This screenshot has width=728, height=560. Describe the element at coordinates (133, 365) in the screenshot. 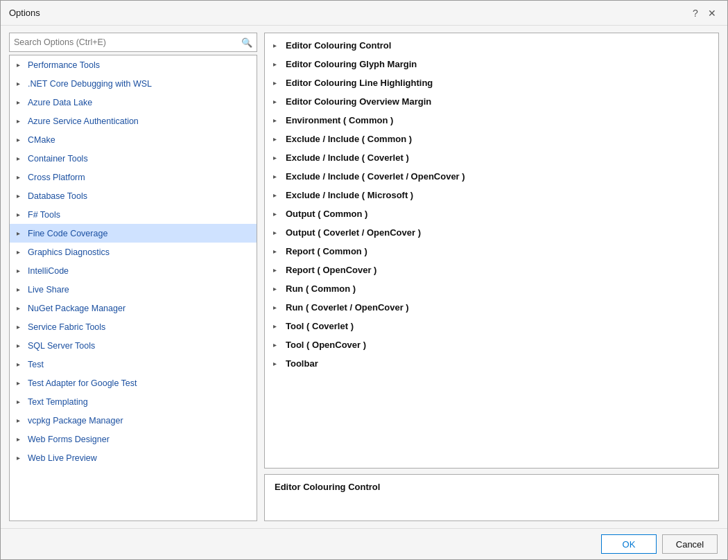

I see `sidebar-item-test: ▸Test` at that location.